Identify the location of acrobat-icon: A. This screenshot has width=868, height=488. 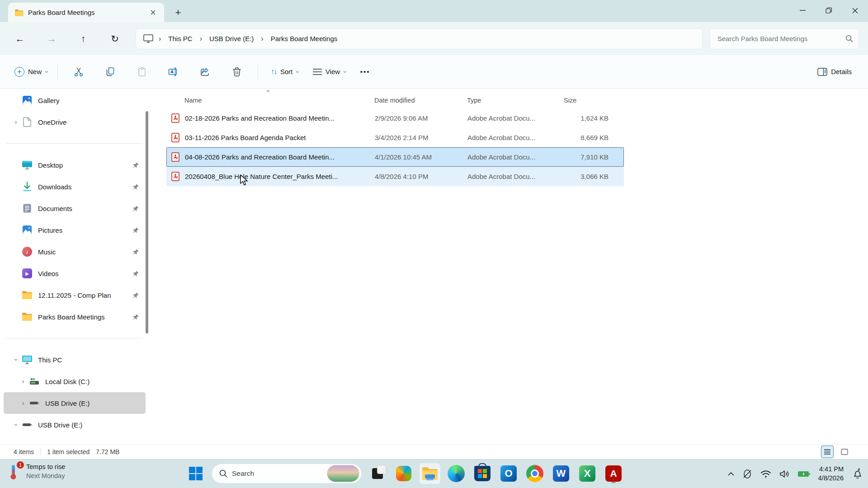
(613, 474).